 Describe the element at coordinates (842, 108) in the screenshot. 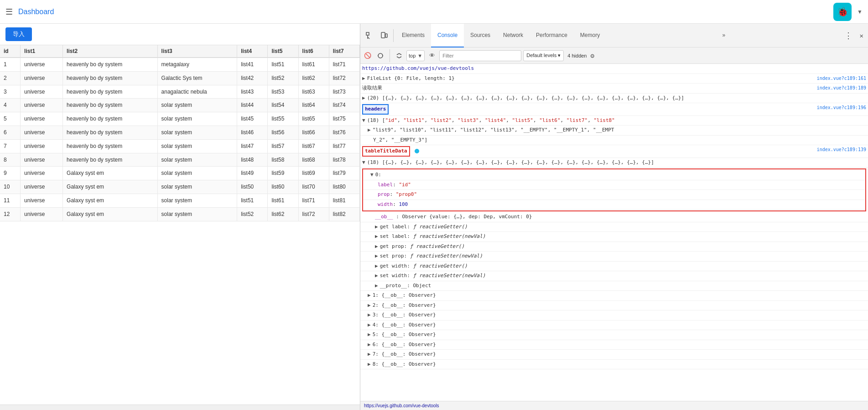

I see `console-source: index.vue?c189:196` at that location.